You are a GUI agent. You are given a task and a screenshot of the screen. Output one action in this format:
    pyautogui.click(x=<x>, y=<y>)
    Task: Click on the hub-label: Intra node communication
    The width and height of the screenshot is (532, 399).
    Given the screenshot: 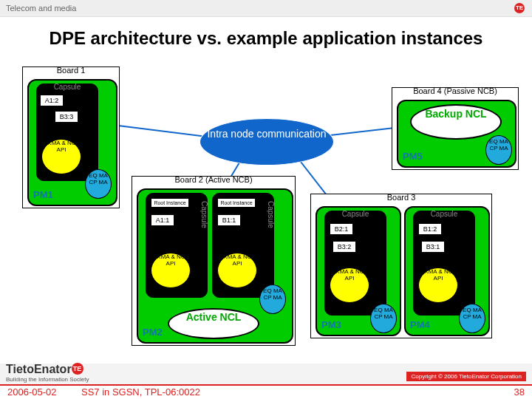 What is the action you would take?
    pyautogui.click(x=266, y=134)
    